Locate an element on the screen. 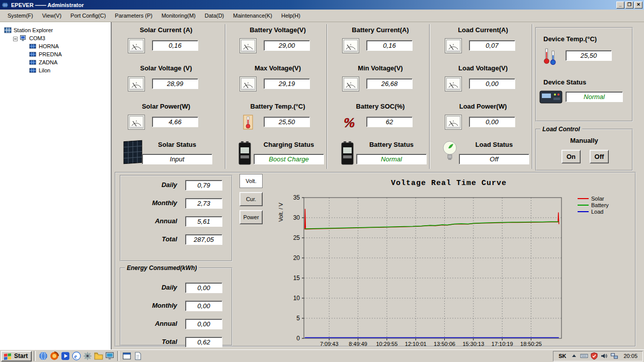 The image size is (644, 362). settings-gear-icon is located at coordinates (88, 356).